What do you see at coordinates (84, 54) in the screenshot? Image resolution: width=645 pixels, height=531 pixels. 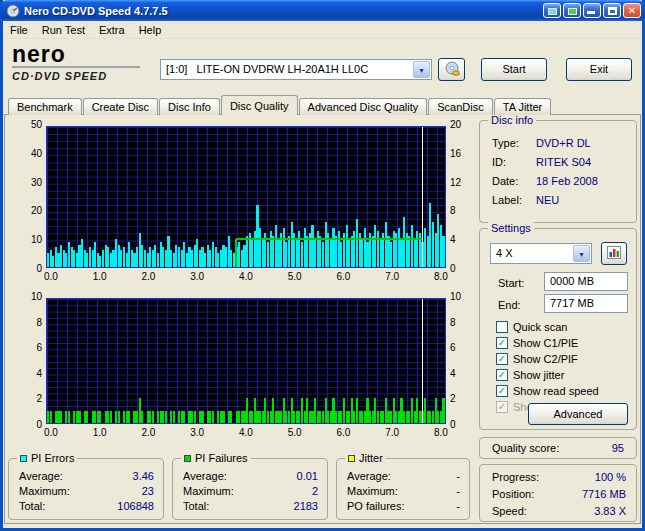 I see `logo-nero-text: nero` at bounding box center [84, 54].